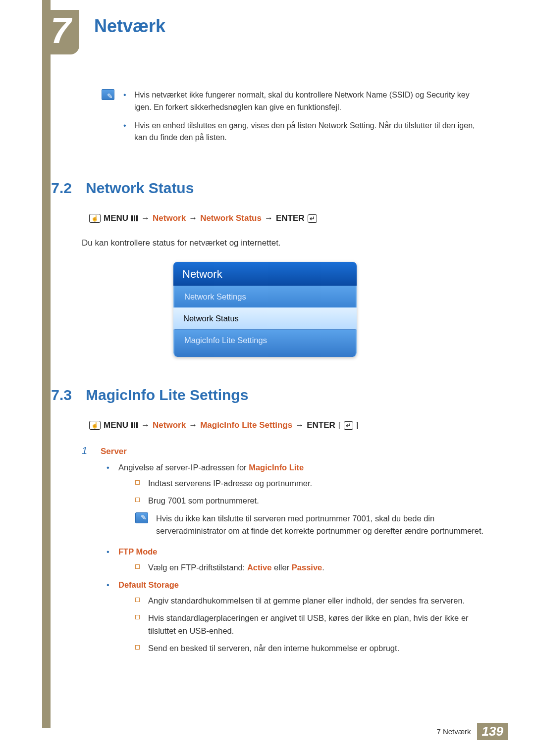 This screenshot has width=535, height=756. Describe the element at coordinates (260, 567) in the screenshot. I see `active-label: Active` at that location.